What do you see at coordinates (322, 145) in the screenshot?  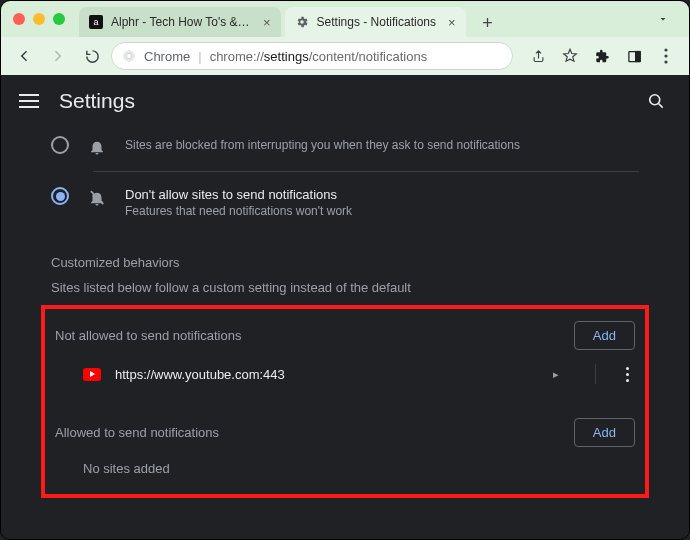 I see `option-subtitle: Sites are blocked from interrupting you …` at bounding box center [322, 145].